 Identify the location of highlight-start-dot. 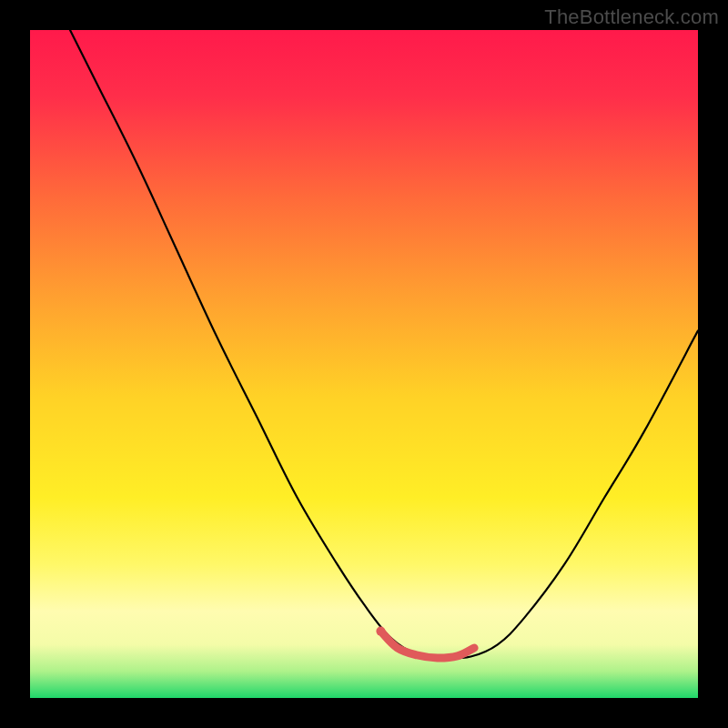
(380, 632).